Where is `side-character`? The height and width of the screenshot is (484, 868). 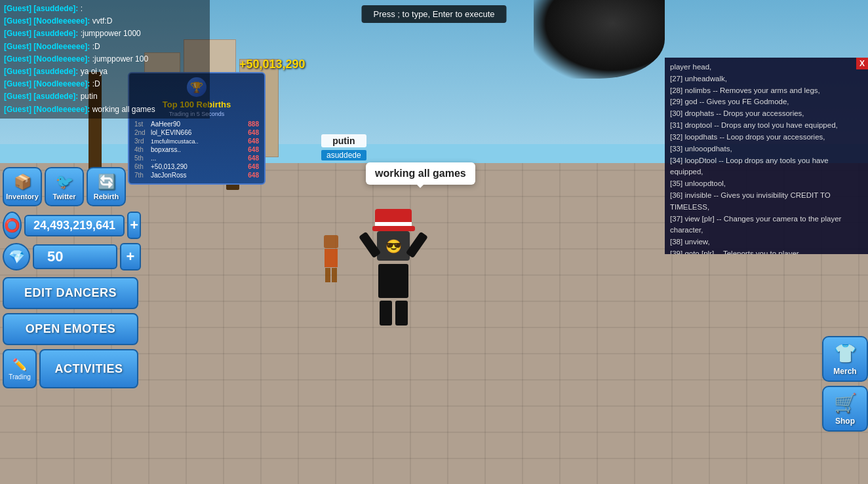 side-character is located at coordinates (331, 268).